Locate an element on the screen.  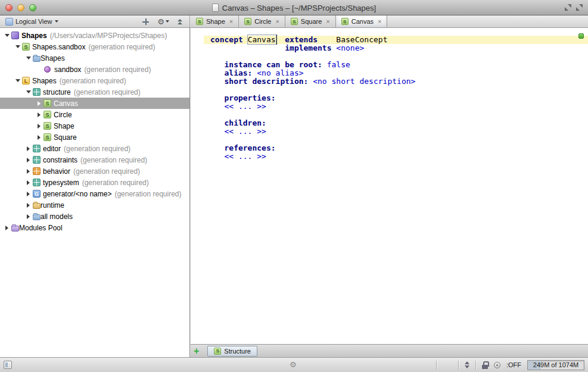
tree-item-shapes: Shapes is located at coordinates (95, 58).